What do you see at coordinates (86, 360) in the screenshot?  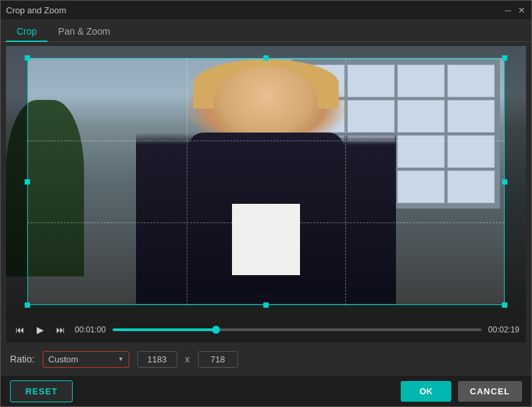 I see `ratio-select-wrapper: Custom 16:9 4:3 1:1 9:16` at bounding box center [86, 360].